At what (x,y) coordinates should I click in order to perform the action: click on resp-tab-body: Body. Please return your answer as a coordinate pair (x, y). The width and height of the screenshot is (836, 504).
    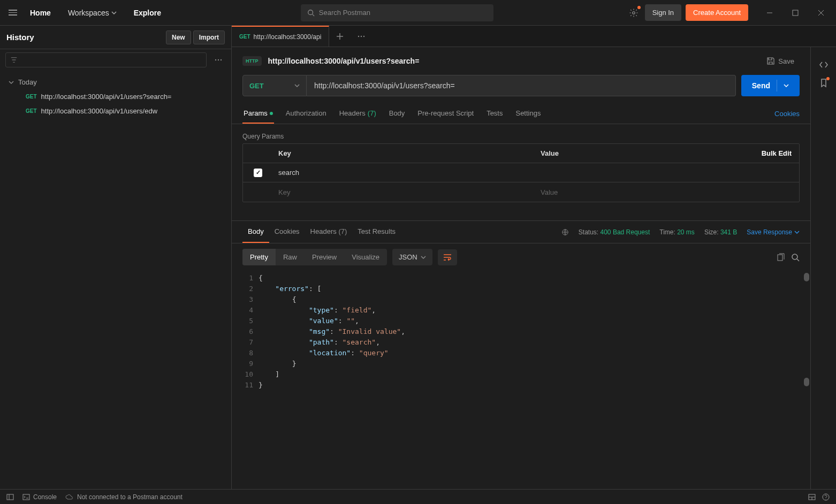
    Looking at the image, I should click on (256, 232).